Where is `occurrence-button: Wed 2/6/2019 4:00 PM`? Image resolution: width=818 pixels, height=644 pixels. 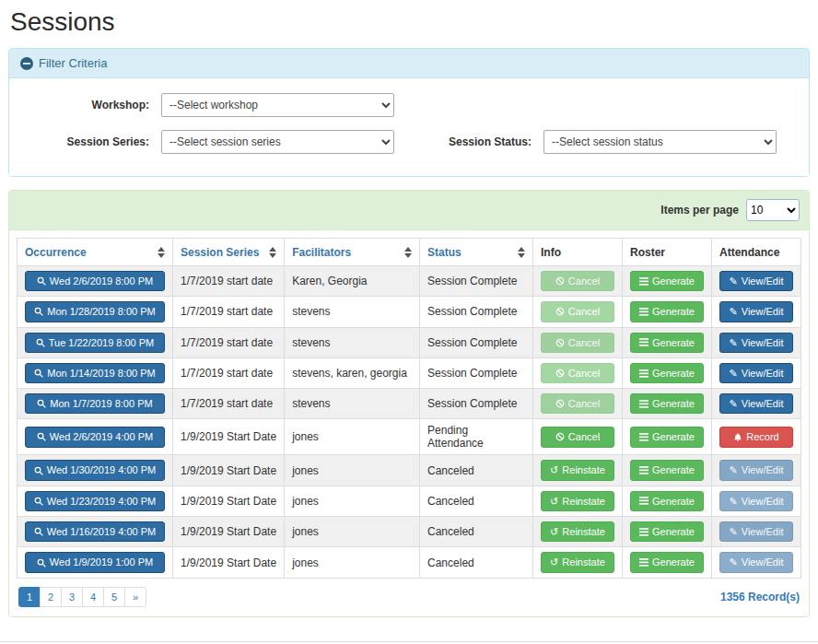
occurrence-button: Wed 2/6/2019 4:00 PM is located at coordinates (95, 437).